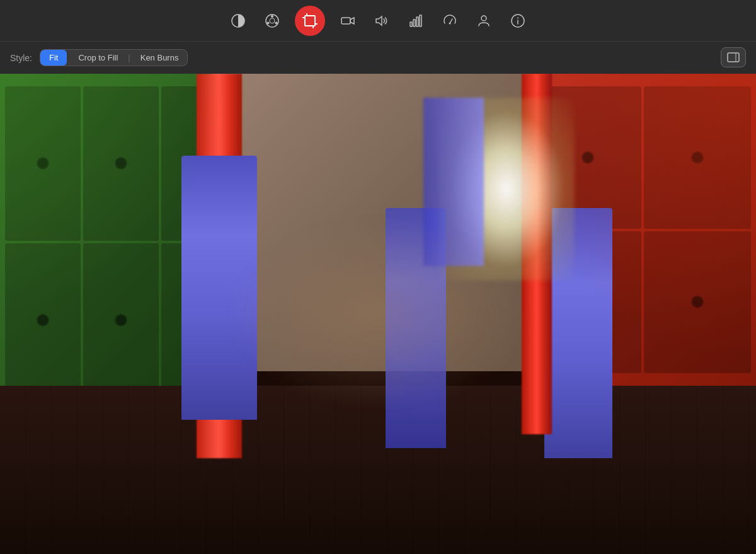 This screenshot has height=554, width=756. I want to click on person-icon, so click(484, 21).